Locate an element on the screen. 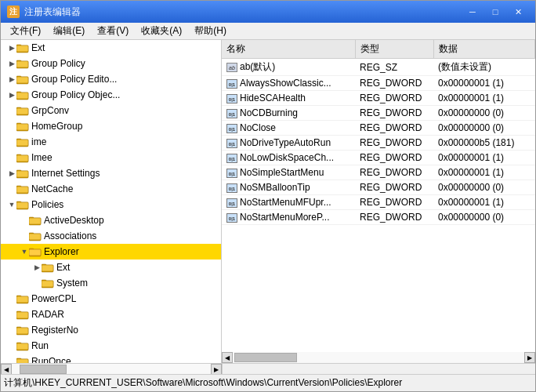 This screenshot has width=536, height=392. menu-favorites: 收藏夹(A) is located at coordinates (161, 31).